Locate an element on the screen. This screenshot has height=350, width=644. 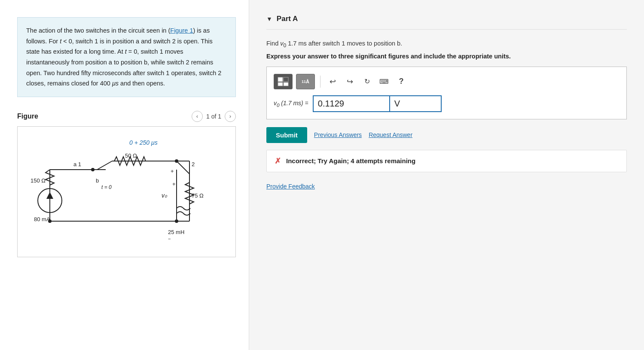
submit-row: Submit Previous Answers Request Answer is located at coordinates (447, 135).